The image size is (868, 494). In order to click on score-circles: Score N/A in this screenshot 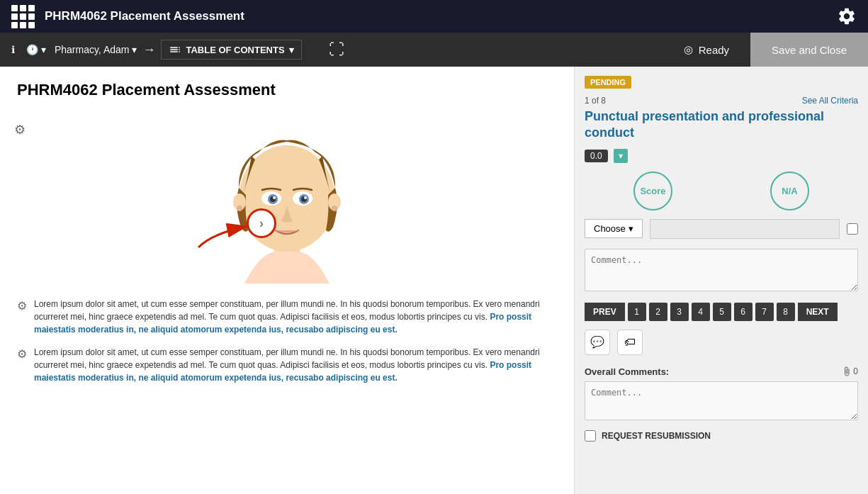, I will do `click(721, 191)`.